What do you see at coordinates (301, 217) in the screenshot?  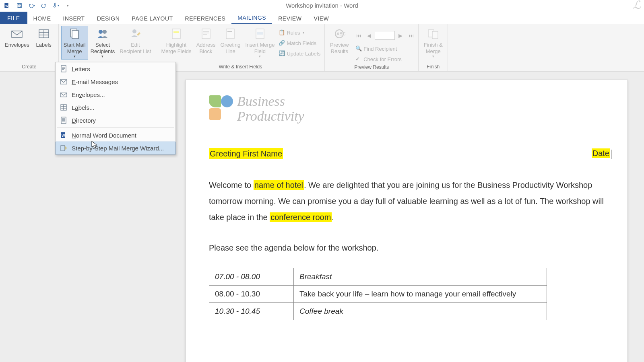 I see `room-placeholder: conference room` at bounding box center [301, 217].